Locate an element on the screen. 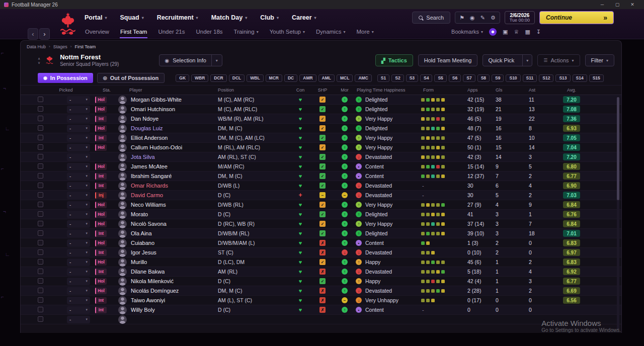  player-row: -▾ is located at coordinates (321, 320).